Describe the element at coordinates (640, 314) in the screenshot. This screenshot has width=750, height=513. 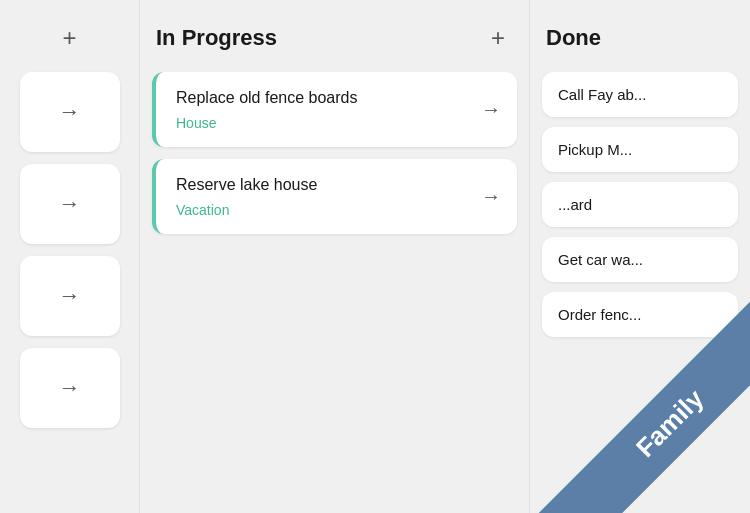
I see `done-card-5-title: Order fenc...` at that location.